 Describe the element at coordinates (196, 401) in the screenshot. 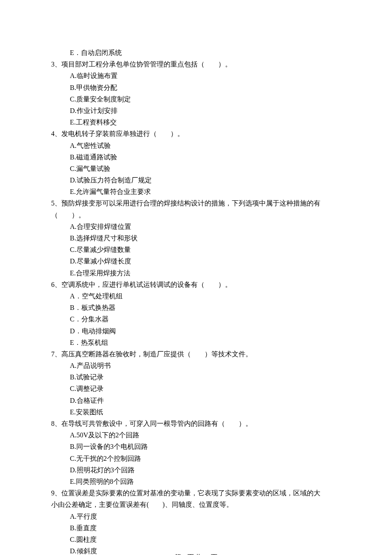

I see `option-text: D.合格证件` at that location.